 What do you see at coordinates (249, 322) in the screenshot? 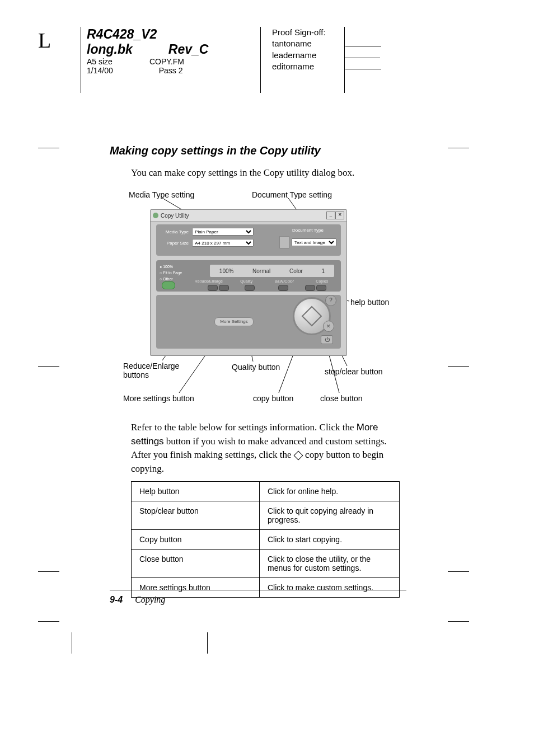
I see `action-area: ? More Settings ✕ ⏻` at bounding box center [249, 322].